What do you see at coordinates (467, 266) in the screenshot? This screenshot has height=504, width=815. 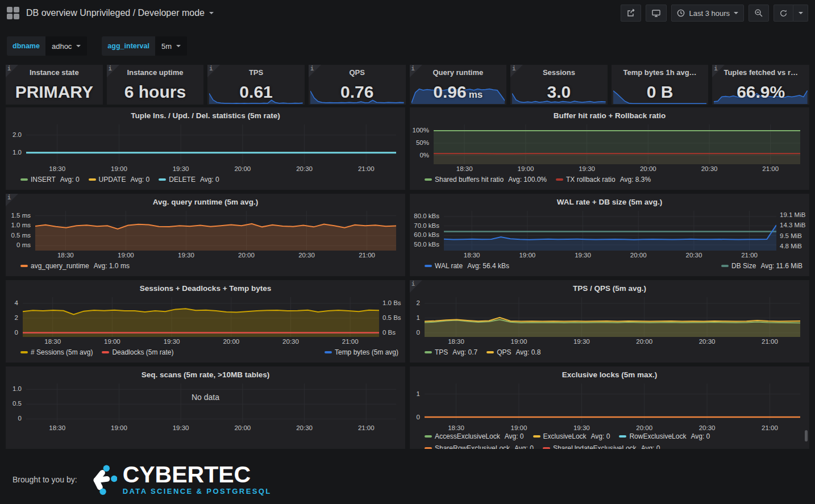 I see `legend-item-wal-rate: WAL rateAvg: 56.4 kBs` at bounding box center [467, 266].